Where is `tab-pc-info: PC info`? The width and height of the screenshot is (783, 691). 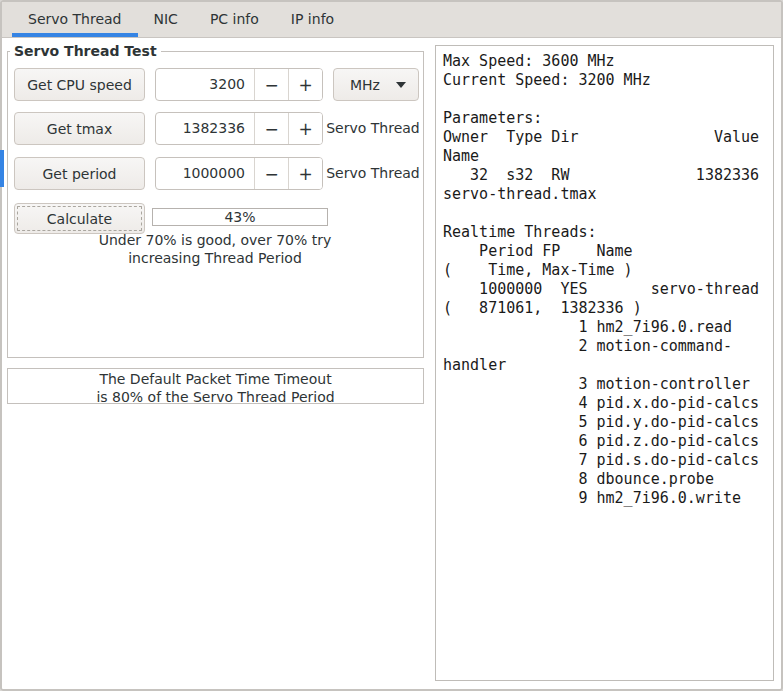
tab-pc-info: PC info is located at coordinates (234, 20).